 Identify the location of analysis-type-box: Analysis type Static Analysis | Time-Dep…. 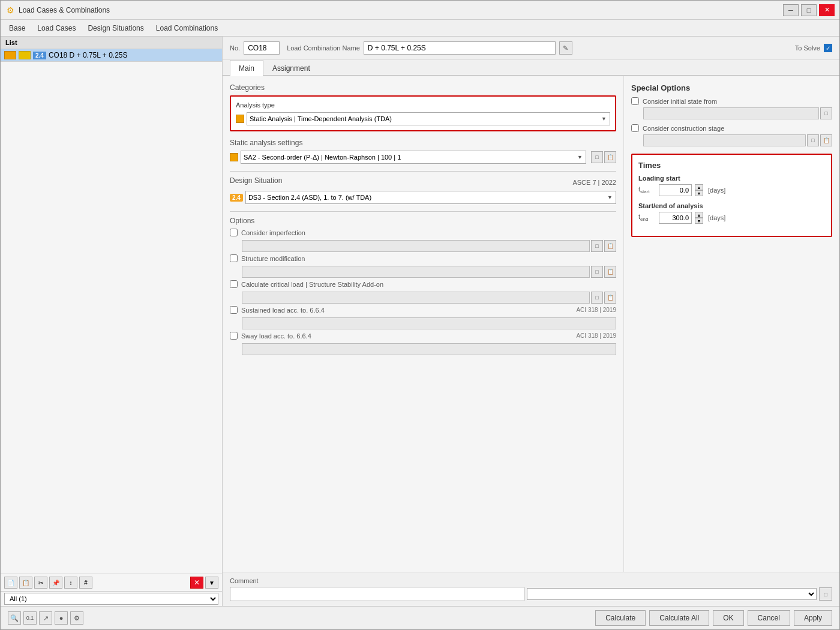
(423, 113).